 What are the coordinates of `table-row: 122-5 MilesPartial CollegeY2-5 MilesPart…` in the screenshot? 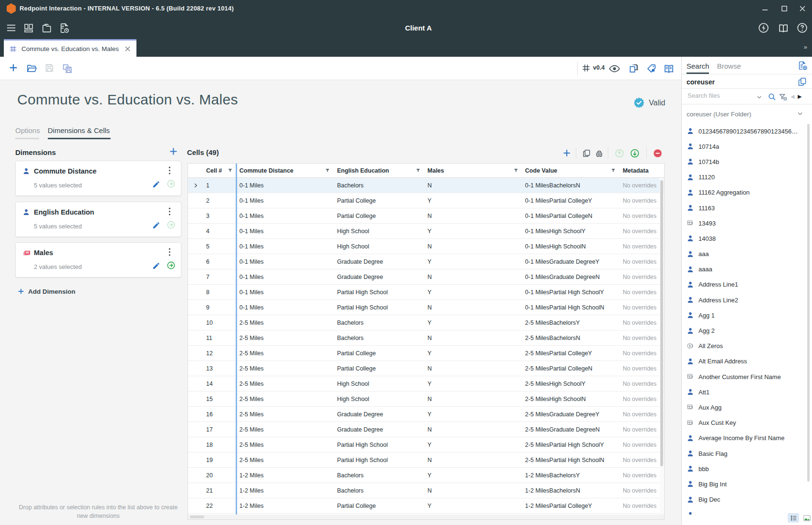 It's located at (426, 353).